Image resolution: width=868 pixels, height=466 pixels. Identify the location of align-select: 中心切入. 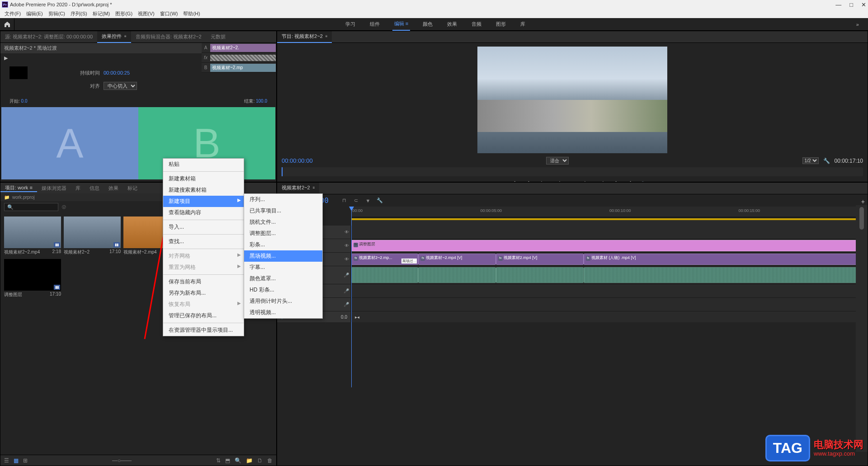
(120, 86).